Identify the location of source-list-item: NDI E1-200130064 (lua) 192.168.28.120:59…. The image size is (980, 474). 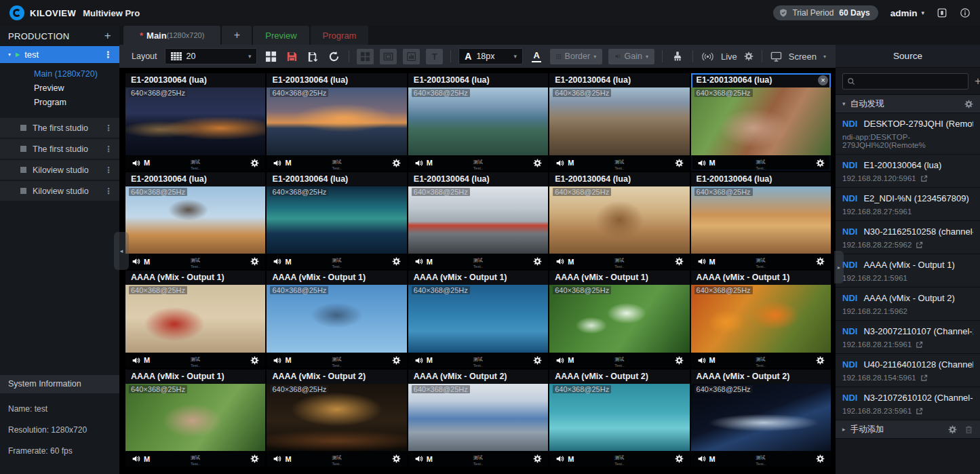
(907, 171).